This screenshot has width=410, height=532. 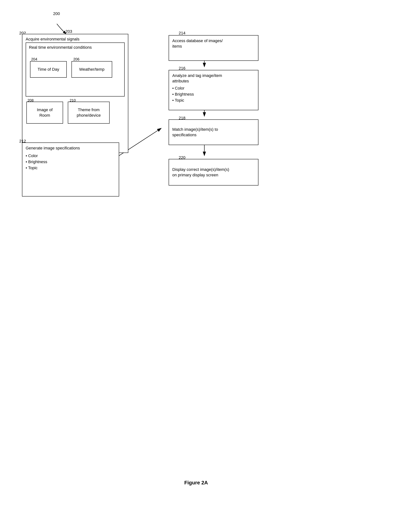 I want to click on theme-from-phone-box: Theme fromphone/device, so click(x=89, y=113).